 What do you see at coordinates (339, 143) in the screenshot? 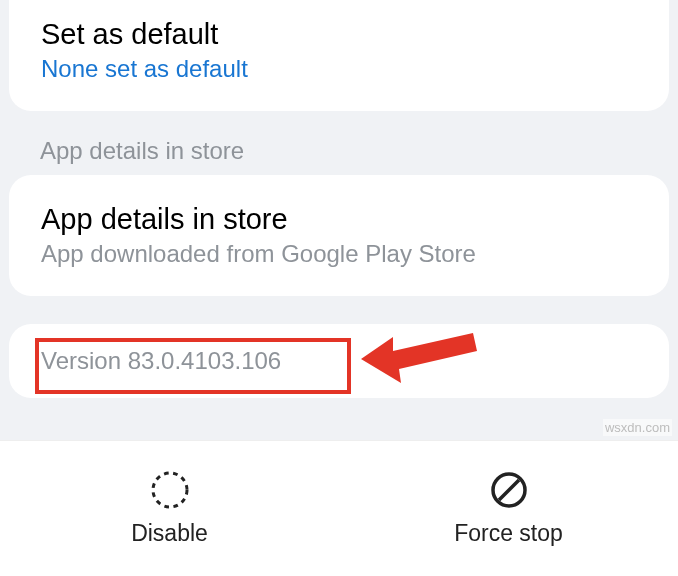
I see `section-header: App details in store` at bounding box center [339, 143].